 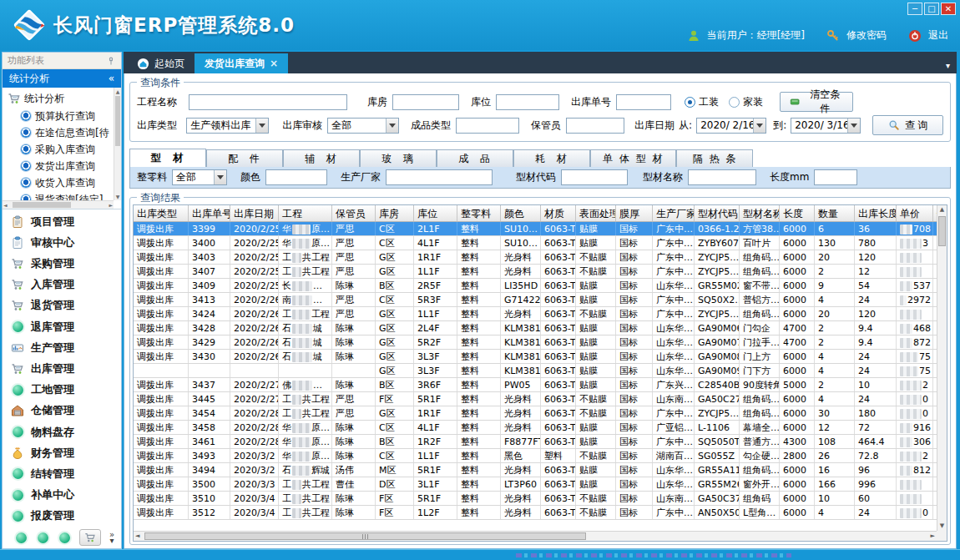 I want to click on sidebar-item-物料盘存: 物料盘存, so click(x=62, y=432).